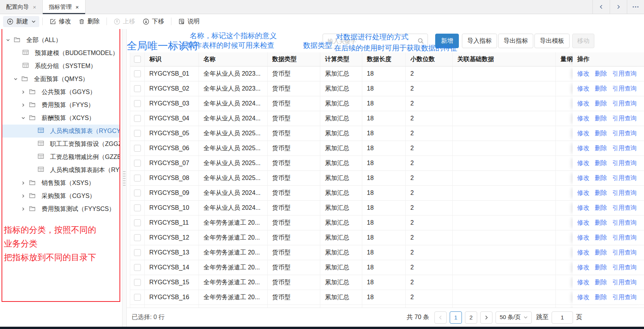  What do you see at coordinates (552, 41) in the screenshot?
I see `export-template-button: 导出模板` at bounding box center [552, 41].